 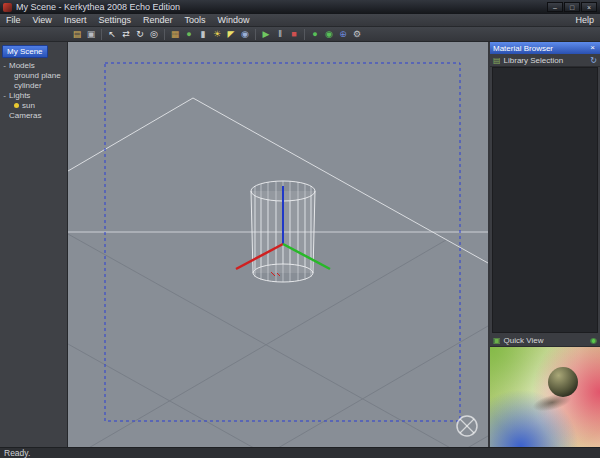 I want to click on quick-view-label: Quick View, so click(x=524, y=340).